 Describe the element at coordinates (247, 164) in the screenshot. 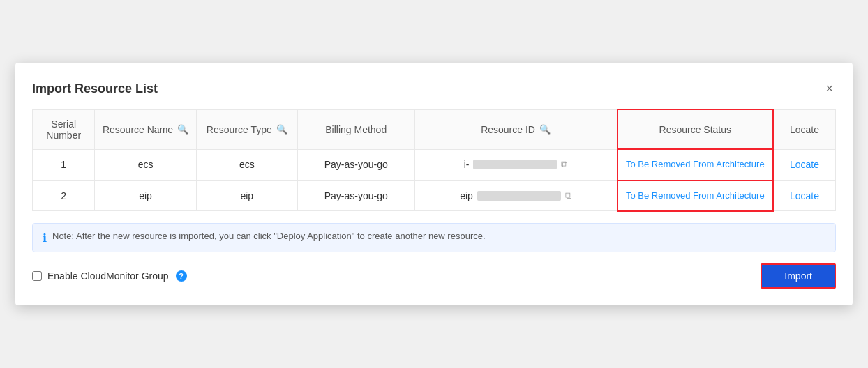

I see `cell-resource-type: ecs` at that location.